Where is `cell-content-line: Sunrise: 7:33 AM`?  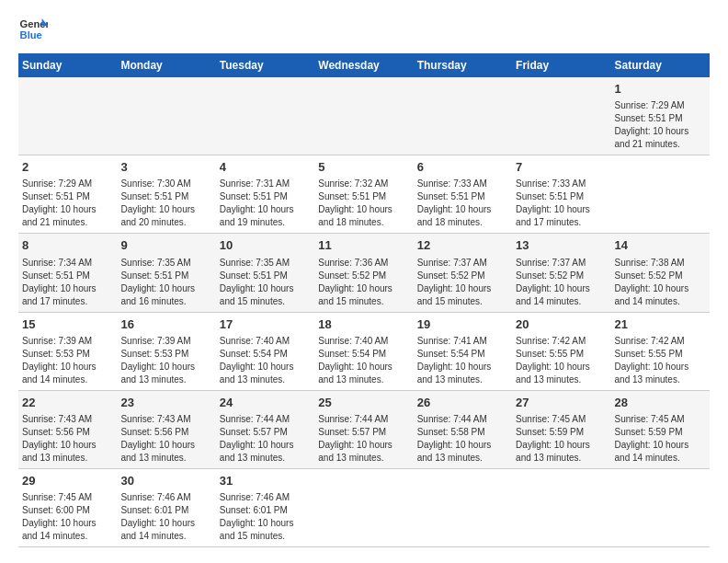
cell-content-line: Sunrise: 7:33 AM is located at coordinates (561, 184).